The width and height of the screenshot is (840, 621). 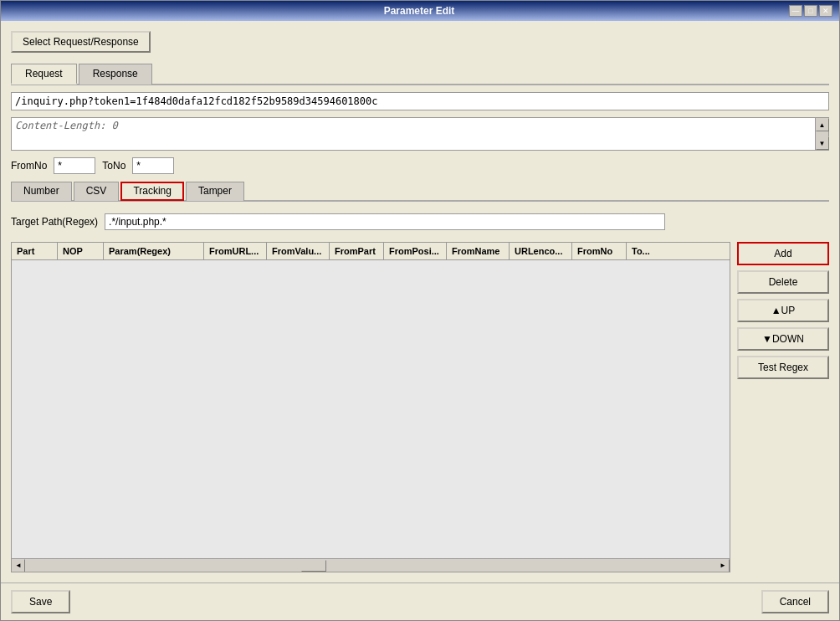 I want to click on close-button: ✕, so click(x=826, y=11).